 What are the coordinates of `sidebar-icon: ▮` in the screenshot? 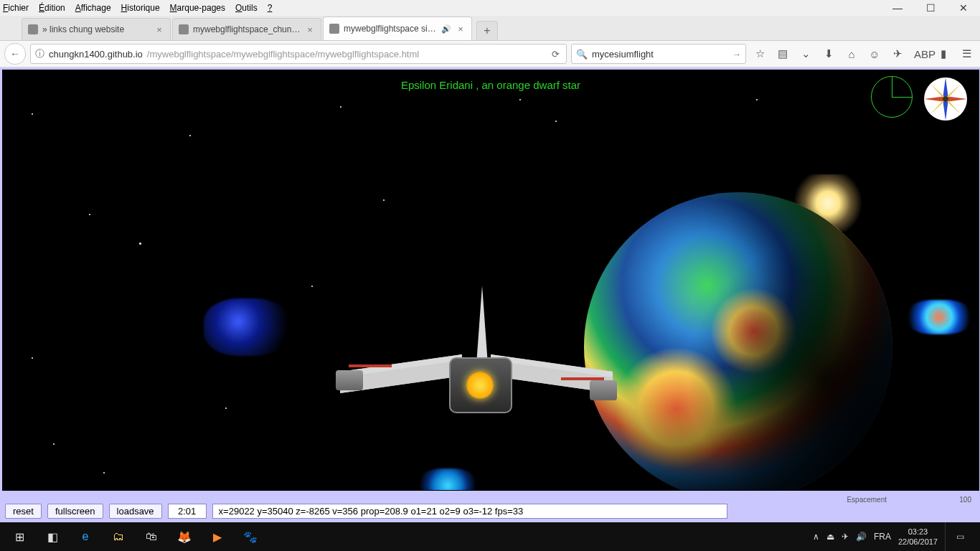 It's located at (943, 54).